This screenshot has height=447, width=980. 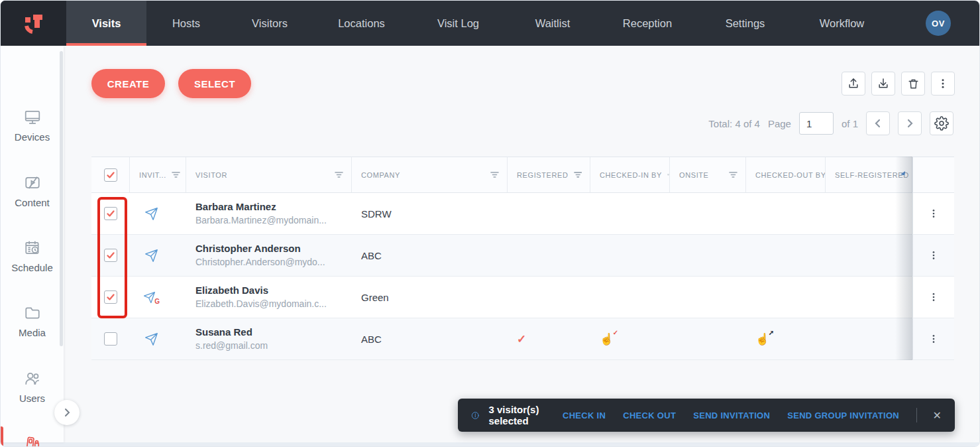 I want to click on tab-waitlist: Waitlist, so click(x=553, y=23).